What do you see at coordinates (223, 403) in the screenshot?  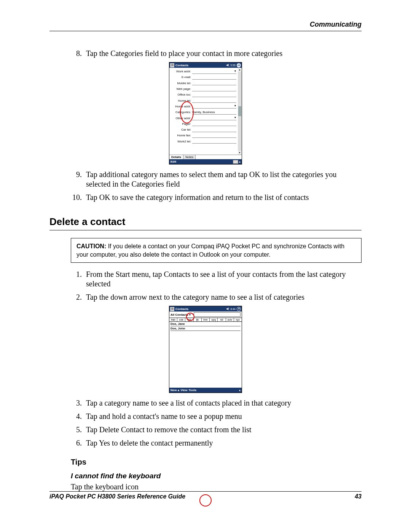 I see `dstep-3: Tap a category name to see a list of con…` at bounding box center [223, 403].